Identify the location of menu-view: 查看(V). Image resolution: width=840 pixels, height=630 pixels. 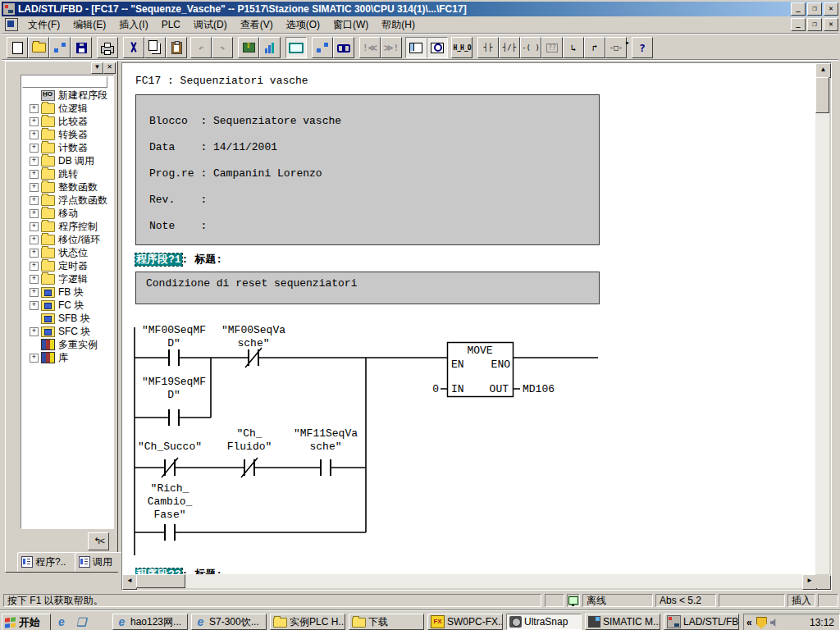
(257, 25).